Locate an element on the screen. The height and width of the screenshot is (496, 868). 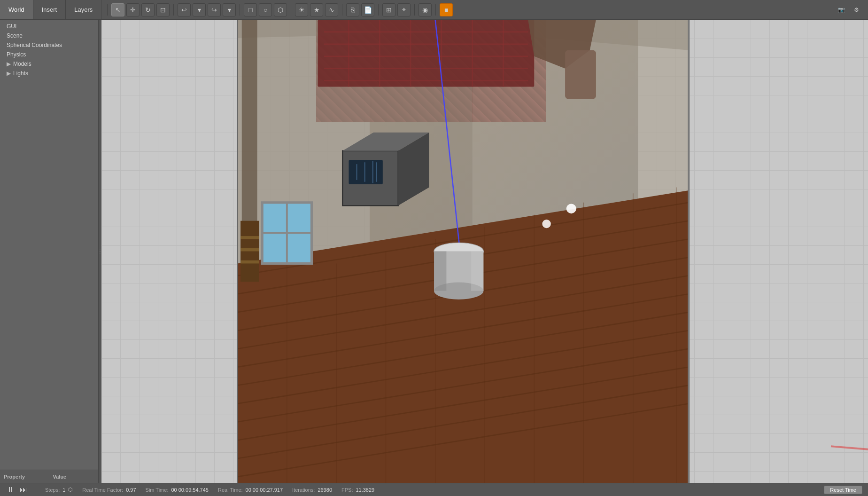
real-time-item: Real Time: 00 00:00:27.917 is located at coordinates (250, 490).